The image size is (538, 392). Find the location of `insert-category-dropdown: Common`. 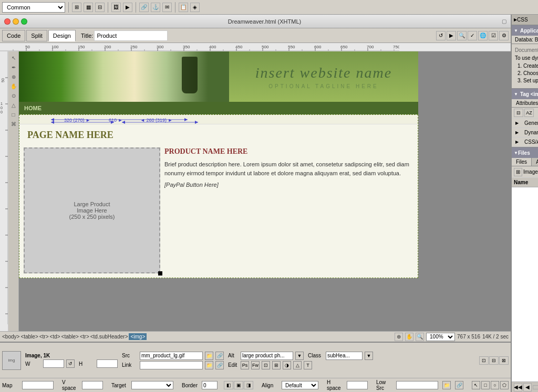

insert-category-dropdown: Common is located at coordinates (34, 7).